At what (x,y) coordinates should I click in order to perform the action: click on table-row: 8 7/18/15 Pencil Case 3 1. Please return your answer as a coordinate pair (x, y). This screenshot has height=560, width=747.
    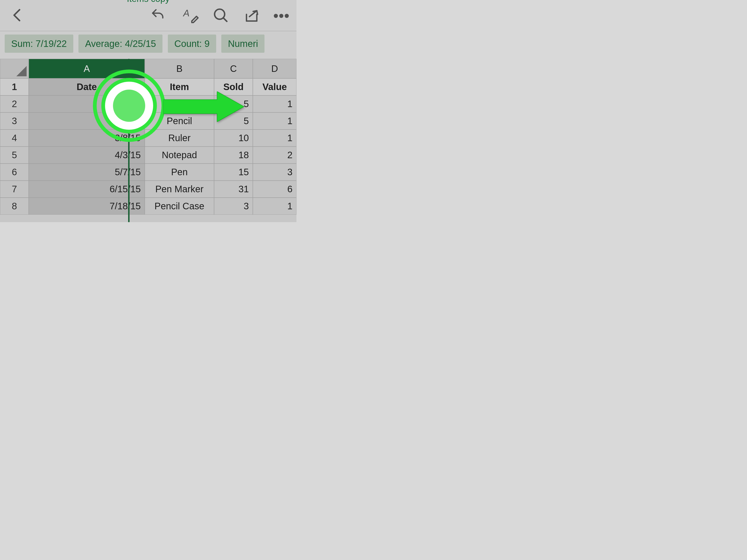
    Looking at the image, I should click on (148, 206).